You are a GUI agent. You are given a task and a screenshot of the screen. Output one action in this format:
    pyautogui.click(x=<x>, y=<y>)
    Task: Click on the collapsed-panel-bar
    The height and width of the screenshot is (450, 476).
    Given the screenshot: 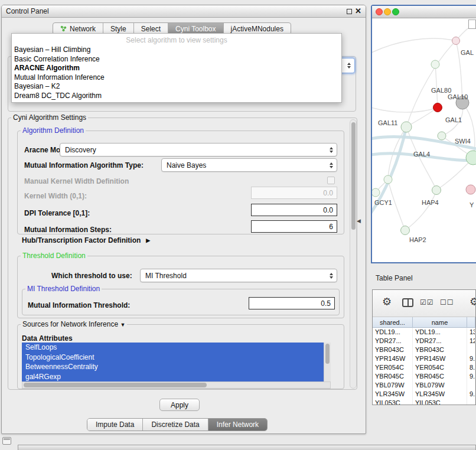 What is the action you would take?
    pyautogui.click(x=247, y=448)
    